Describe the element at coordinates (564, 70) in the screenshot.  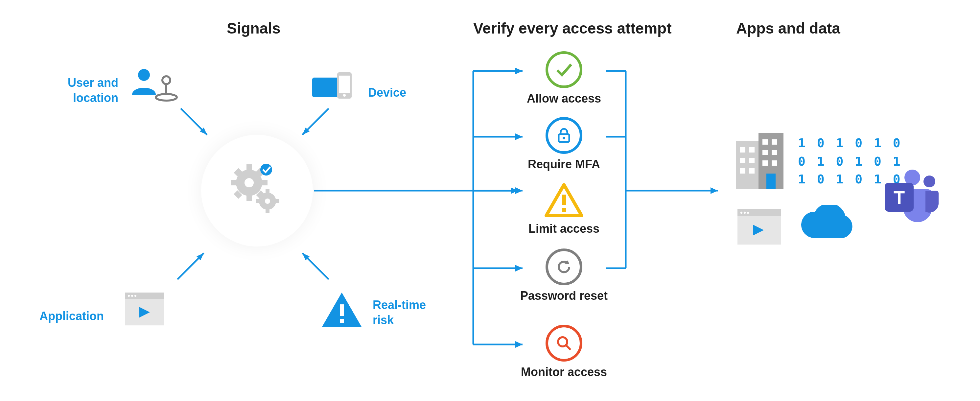
I see `allow-access-icon` at that location.